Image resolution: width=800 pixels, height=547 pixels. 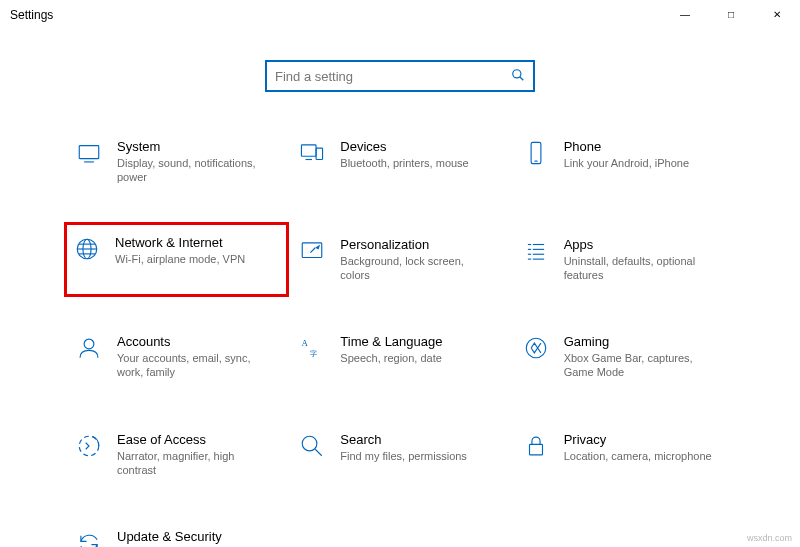 I want to click on system-icon, so click(x=89, y=153).